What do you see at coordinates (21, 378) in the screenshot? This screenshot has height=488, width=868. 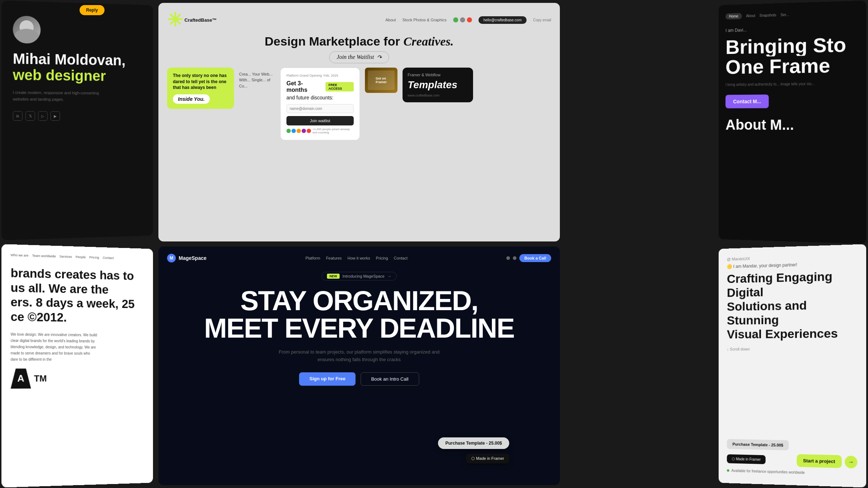 I see `atm-letter-a: A` at bounding box center [21, 378].